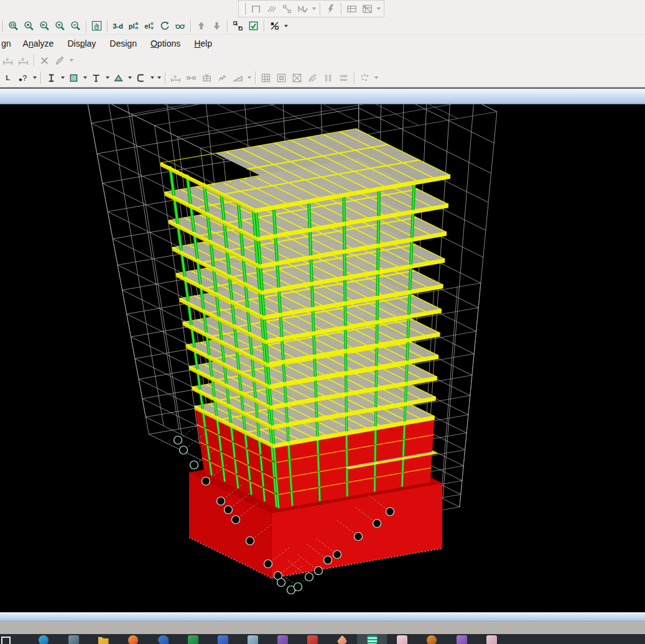 Image resolution: width=645 pixels, height=644 pixels. Describe the element at coordinates (286, 26) in the screenshot. I see `view-more-dropdown` at that location.